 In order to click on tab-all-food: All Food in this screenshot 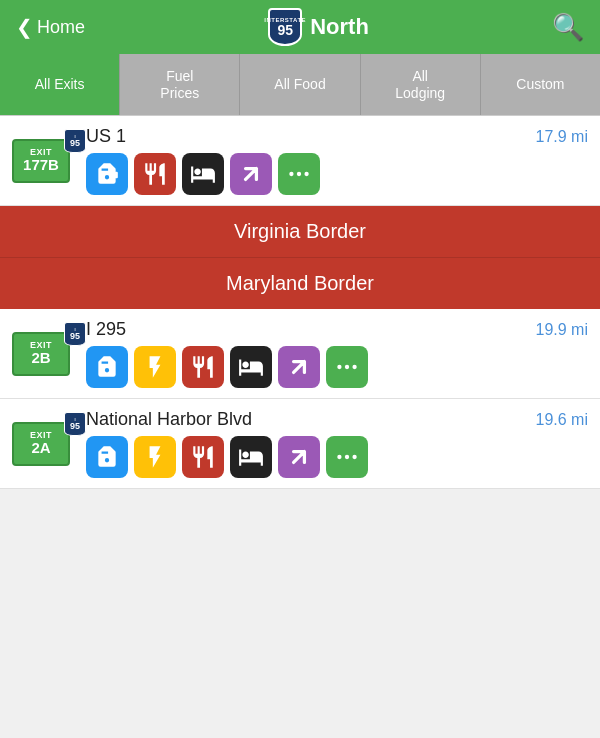, I will do `click(300, 84)`.